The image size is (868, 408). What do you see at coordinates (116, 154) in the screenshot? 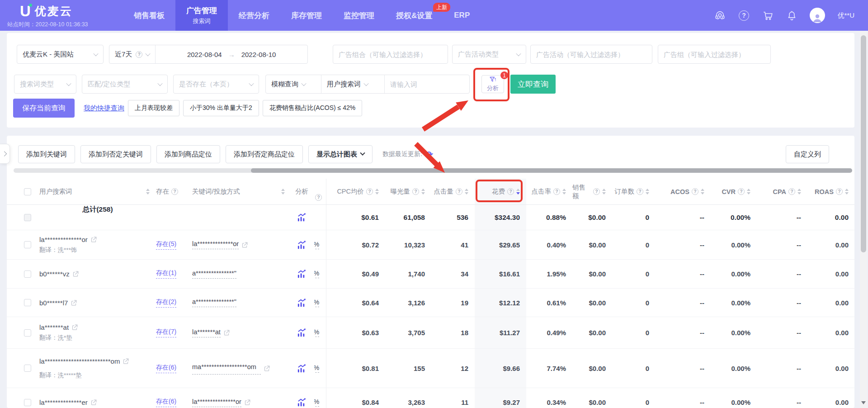
I see `add-to-negative-keywords-button: 添加到否定关键词` at bounding box center [116, 154].